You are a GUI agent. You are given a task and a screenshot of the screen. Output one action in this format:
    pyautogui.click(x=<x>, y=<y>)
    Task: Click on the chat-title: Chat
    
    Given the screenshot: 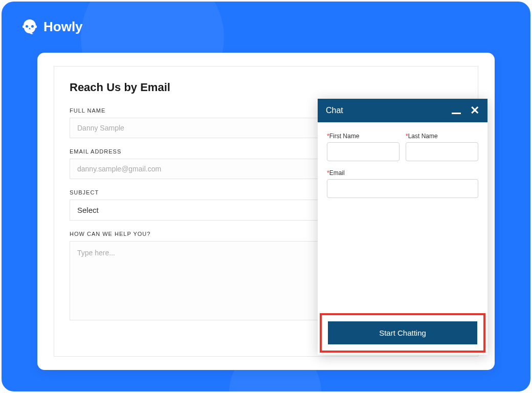 What is the action you would take?
    pyautogui.click(x=335, y=111)
    